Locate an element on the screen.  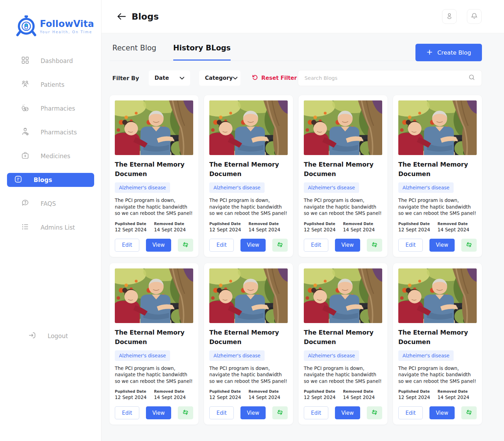
search-box is located at coordinates (390, 78).